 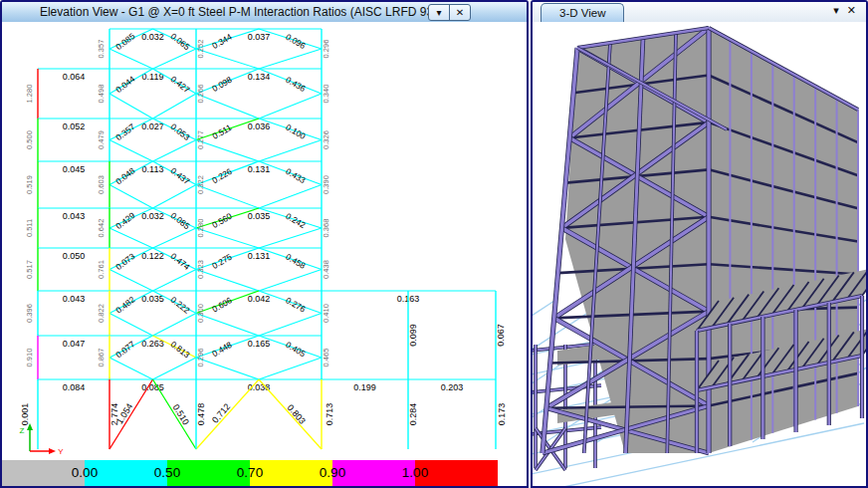 I want to click on brace-ratio-label: 0.275, so click(x=222, y=261).